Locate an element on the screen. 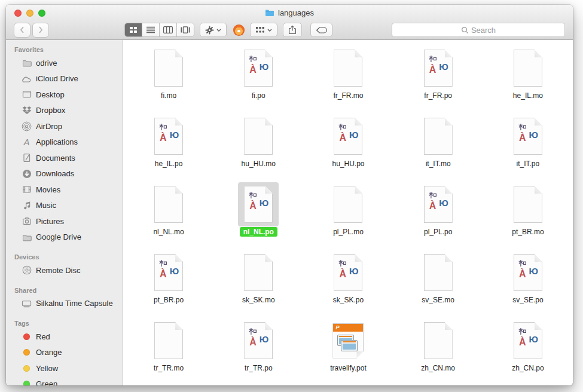 The height and width of the screenshot is (392, 583). window-title-text: languages is located at coordinates (296, 13).